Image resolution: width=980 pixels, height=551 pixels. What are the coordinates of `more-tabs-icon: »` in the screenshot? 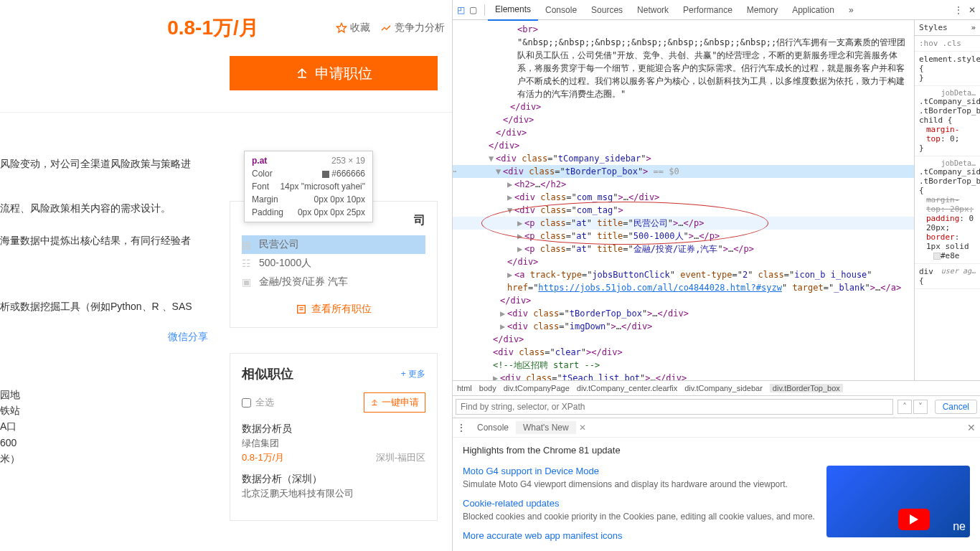 It's located at (973, 27).